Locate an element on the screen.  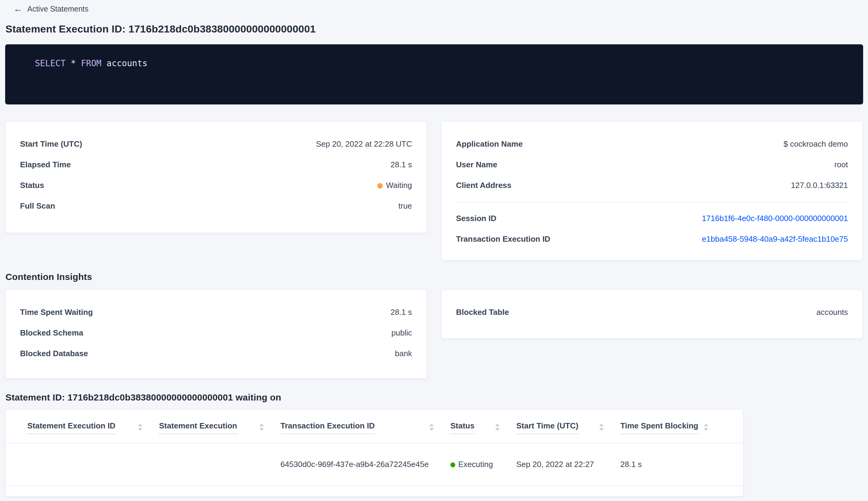
contention-insights-heading: Contention Insights is located at coordinates (434, 277).